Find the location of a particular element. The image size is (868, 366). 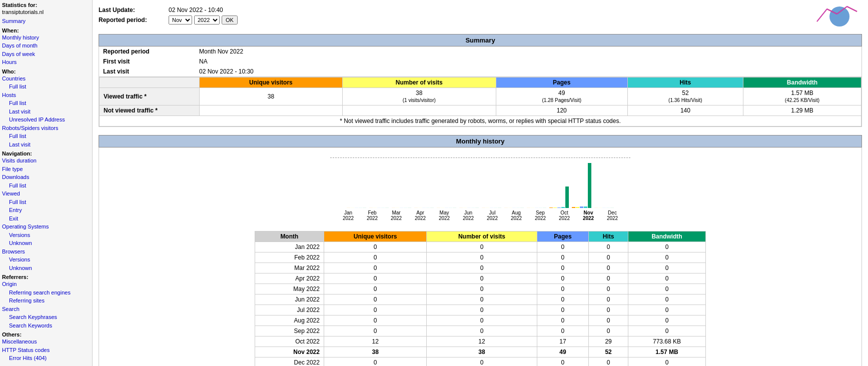

sidebar-item-file-type: File type is located at coordinates (46, 169).